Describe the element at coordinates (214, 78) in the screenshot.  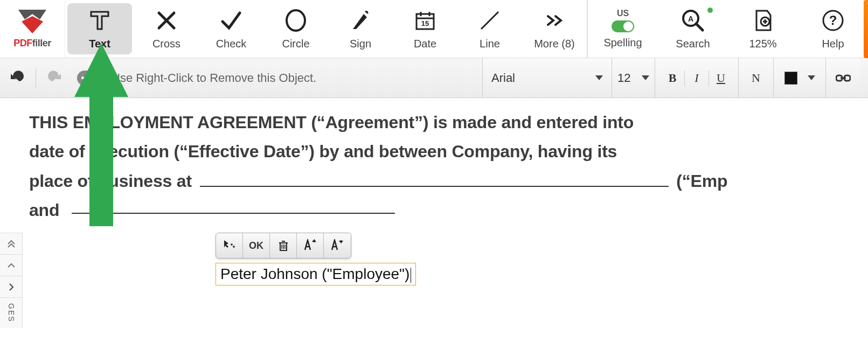
I see `hint-text: Use Right-Click to Remove this Object.` at that location.